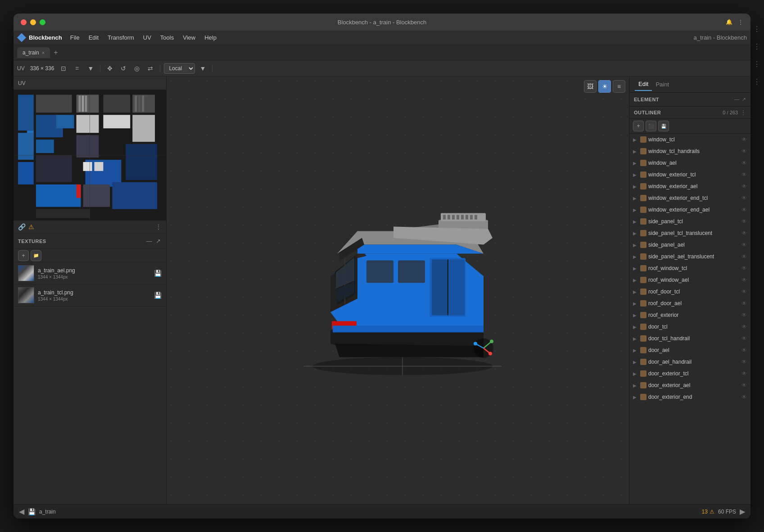 This screenshot has width=764, height=532. I want to click on outliner-item-door-tcl: ▶ door_tcl 👁, so click(690, 327).